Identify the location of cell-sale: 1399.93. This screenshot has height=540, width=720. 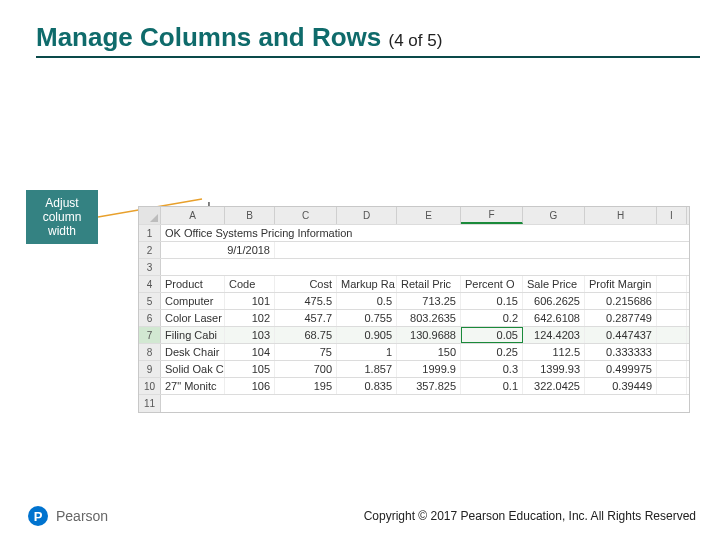
(554, 369).